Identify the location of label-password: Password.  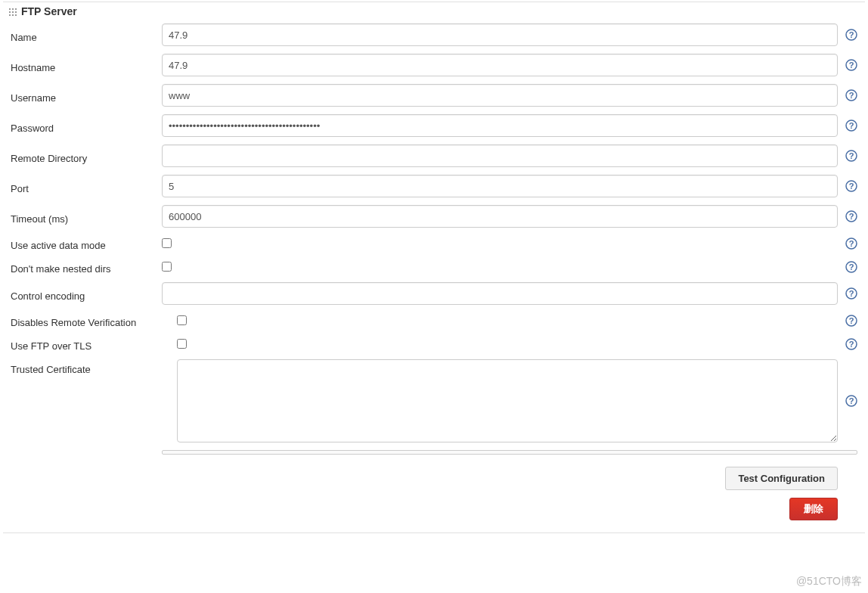
(86, 126).